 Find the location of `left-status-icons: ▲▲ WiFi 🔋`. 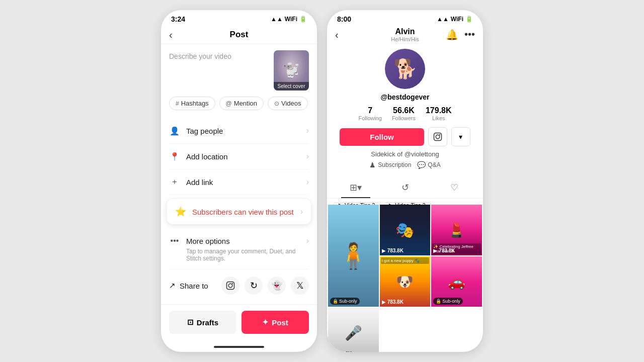

left-status-icons: ▲▲ WiFi 🔋 is located at coordinates (289, 19).